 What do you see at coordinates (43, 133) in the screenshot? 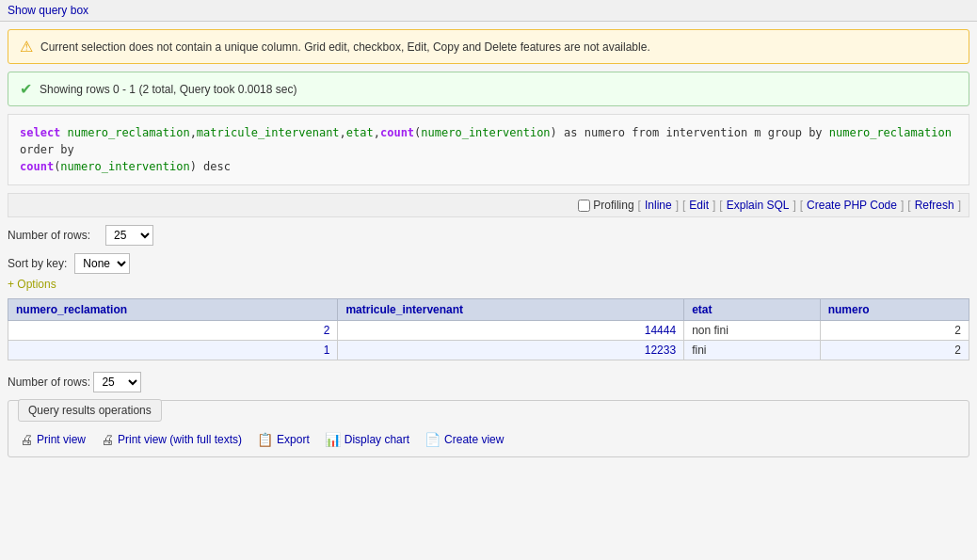
I see `query-select-kw: select` at bounding box center [43, 133].